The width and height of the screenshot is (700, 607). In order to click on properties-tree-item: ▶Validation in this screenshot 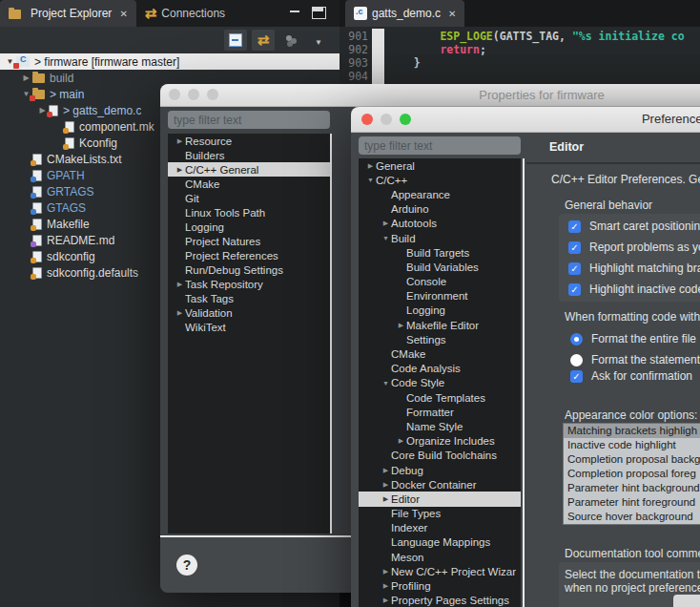, I will do `click(249, 313)`.